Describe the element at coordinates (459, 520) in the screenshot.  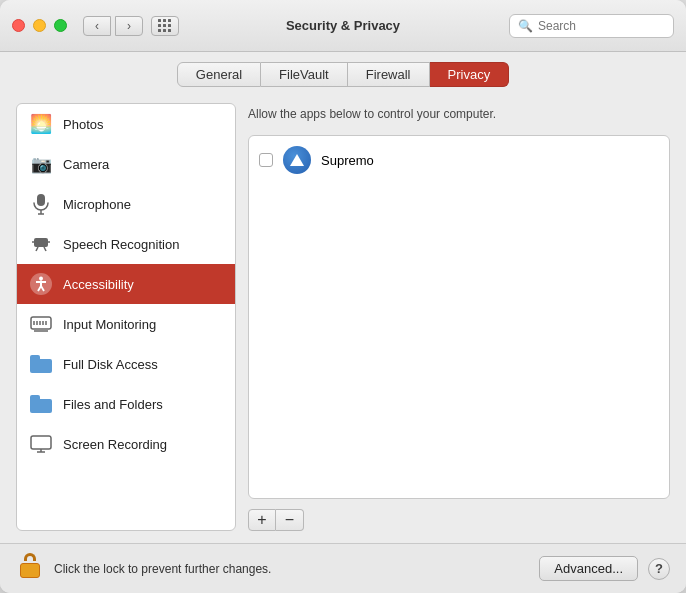
I see `list-actions: + −` at that location.